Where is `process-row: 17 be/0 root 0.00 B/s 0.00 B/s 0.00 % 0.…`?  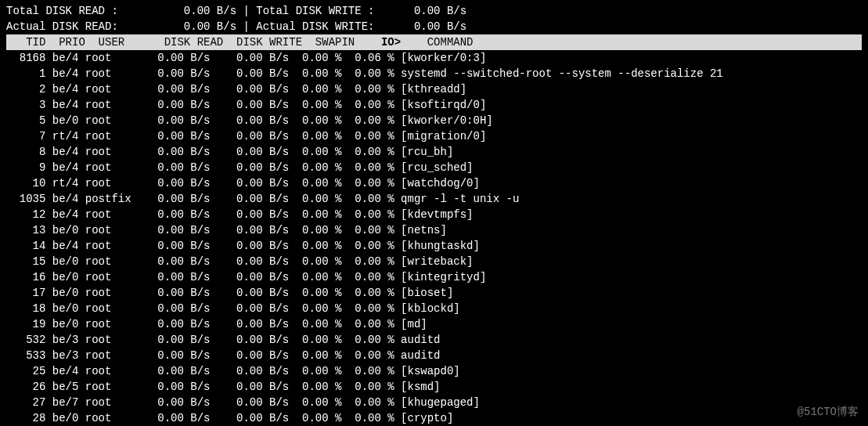
process-row: 17 be/0 root 0.00 B/s 0.00 B/s 0.00 % 0.… is located at coordinates (434, 293).